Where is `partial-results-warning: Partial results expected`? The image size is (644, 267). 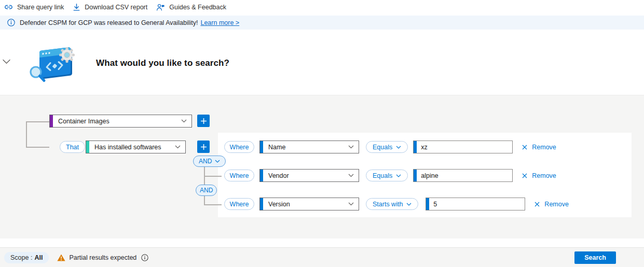
partial-results-warning: Partial results expected is located at coordinates (103, 258).